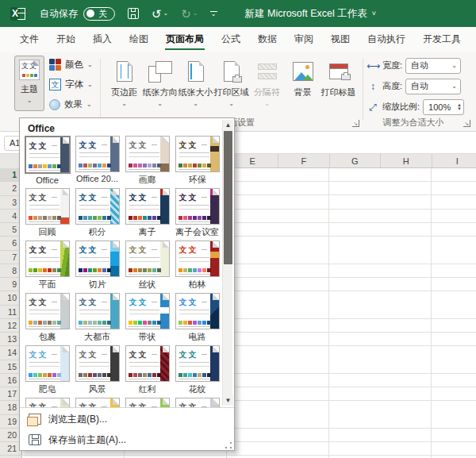  Describe the element at coordinates (71, 84) in the screenshot. I see `stacked-button-字体: 文字体⌄` at that location.